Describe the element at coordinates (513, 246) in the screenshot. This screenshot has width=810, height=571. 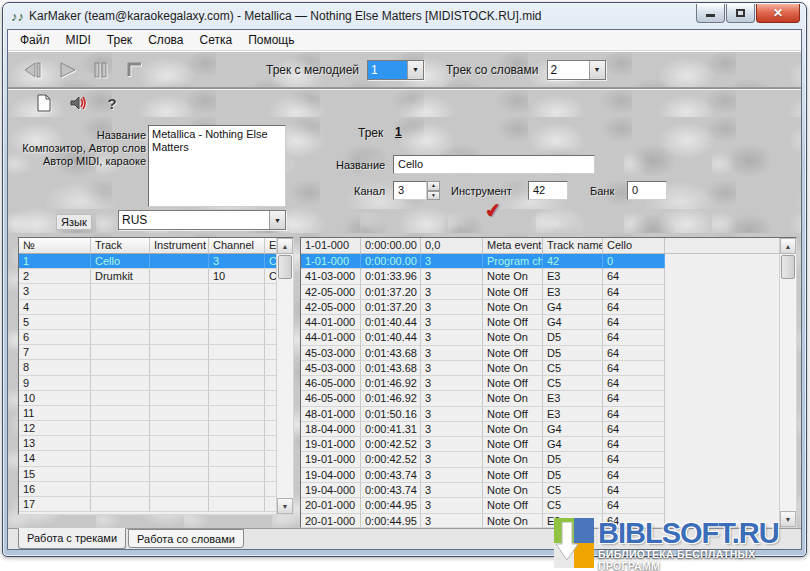
I see `column-header: Meta event` at that location.